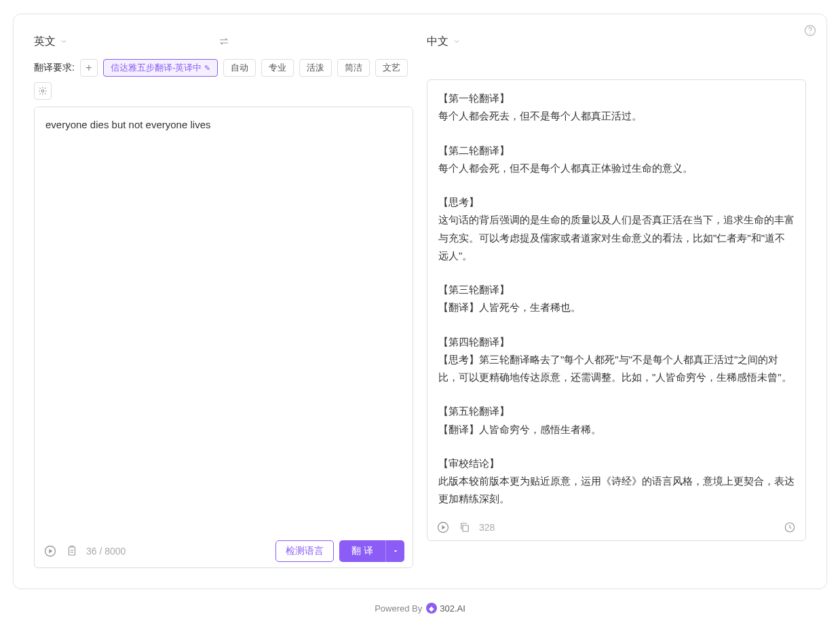 The image size is (840, 619). Describe the element at coordinates (395, 551) in the screenshot. I see `translate-dropdown-button` at that location.